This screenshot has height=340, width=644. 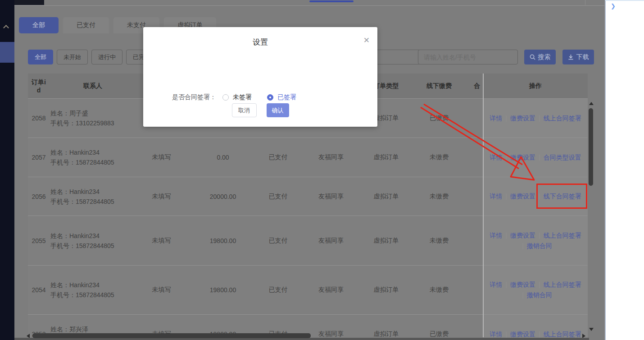 I want to click on top-dark-corner, so click(x=29, y=3).